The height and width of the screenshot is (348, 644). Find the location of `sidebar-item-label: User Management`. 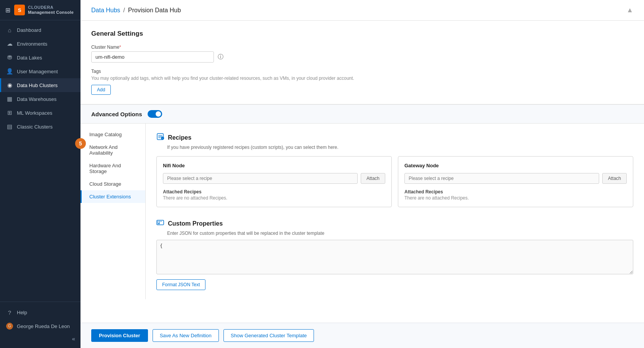

sidebar-item-label: User Management is located at coordinates (38, 71).